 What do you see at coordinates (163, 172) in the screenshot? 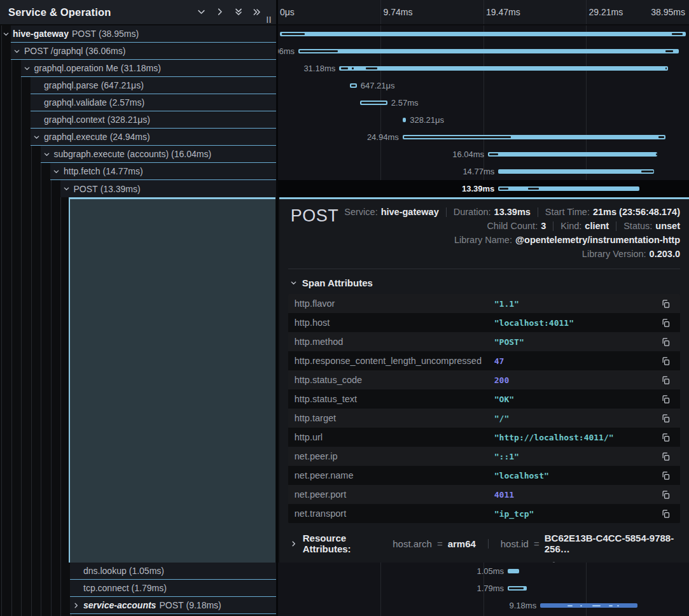
I see `span-row-label: http.fetch(14.77ms)` at bounding box center [163, 172].